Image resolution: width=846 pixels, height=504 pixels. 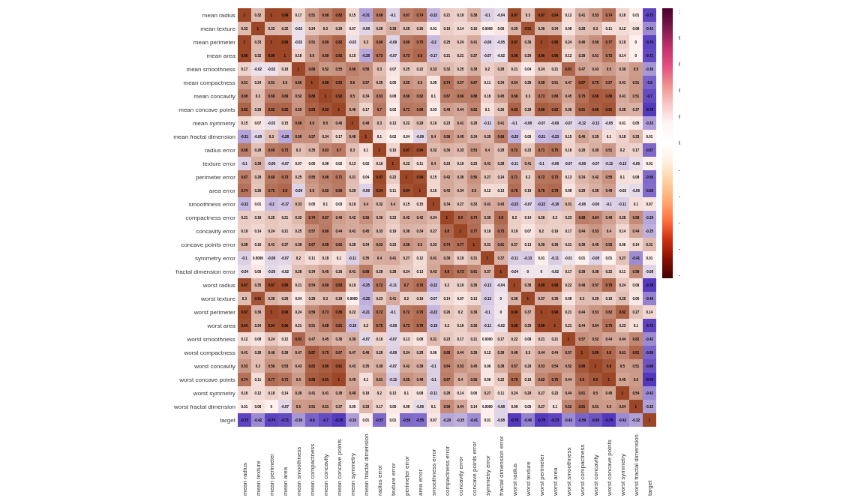 What do you see at coordinates (636, 136) in the screenshot?
I see `heatmap-cell: 0.33` at bounding box center [636, 136].